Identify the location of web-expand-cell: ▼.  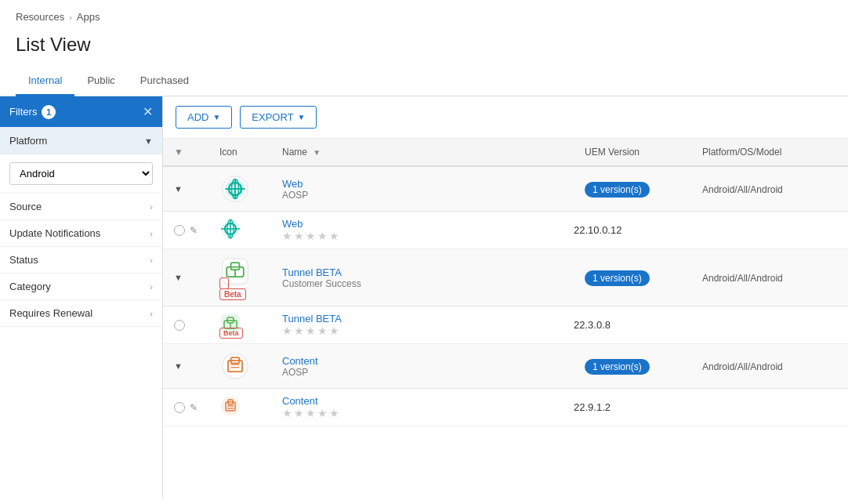
(186, 189).